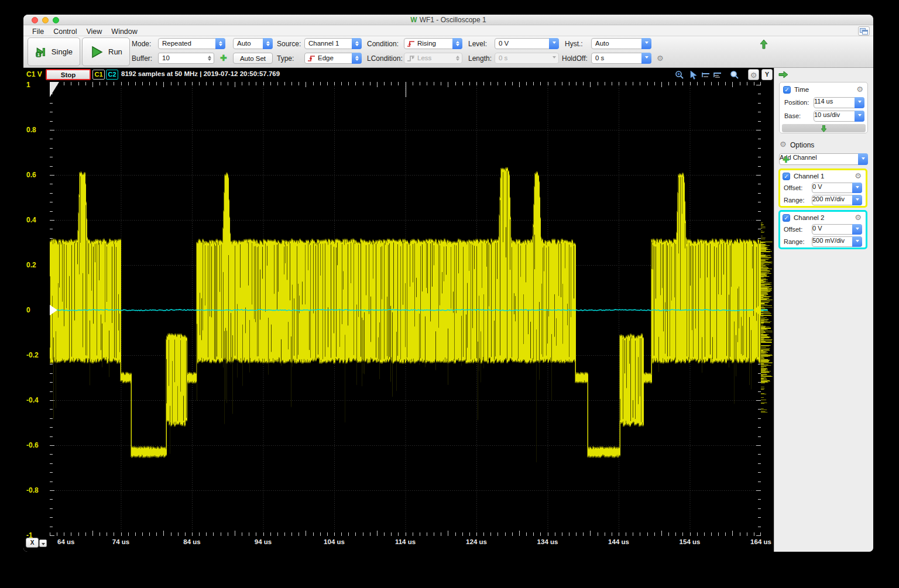 Image resolution: width=899 pixels, height=588 pixels. What do you see at coordinates (124, 32) in the screenshot?
I see `menu-item-window: Window` at bounding box center [124, 32].